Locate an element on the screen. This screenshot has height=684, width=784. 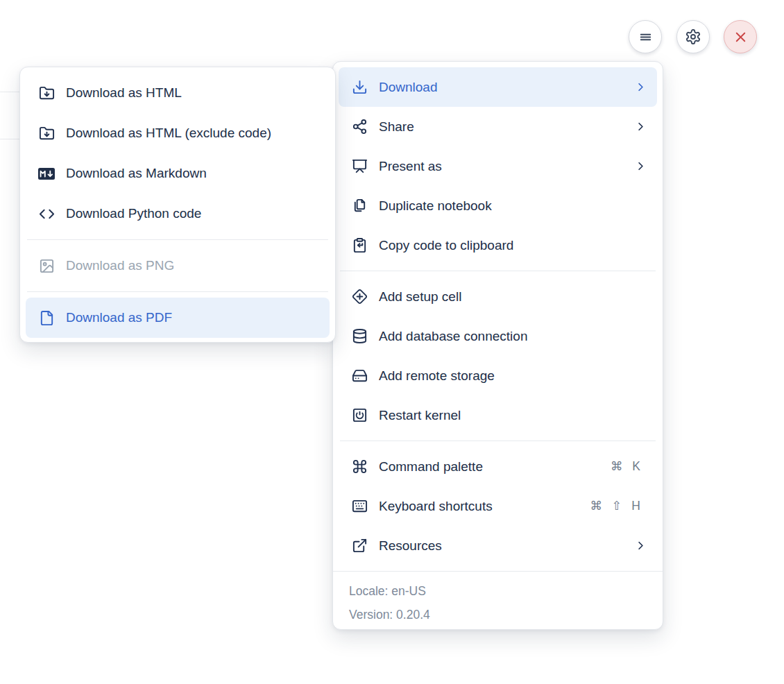
markdown-icon is located at coordinates (46, 173).